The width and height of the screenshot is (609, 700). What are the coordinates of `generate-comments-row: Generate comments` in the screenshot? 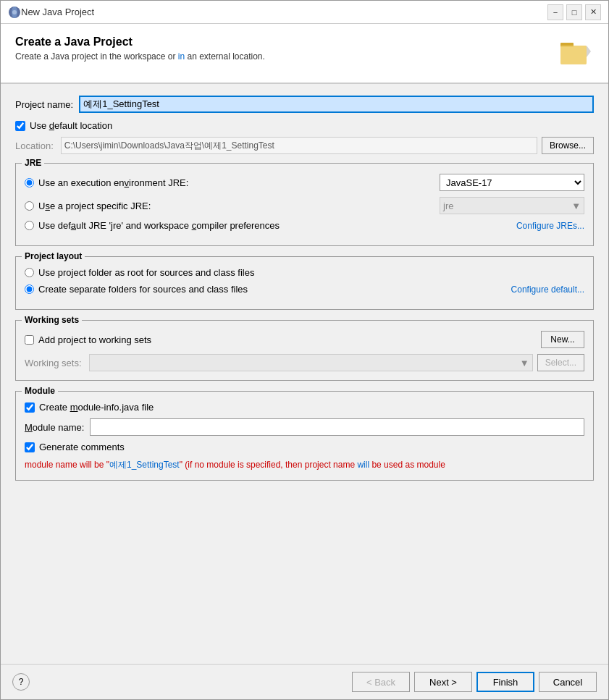 It's located at (304, 447).